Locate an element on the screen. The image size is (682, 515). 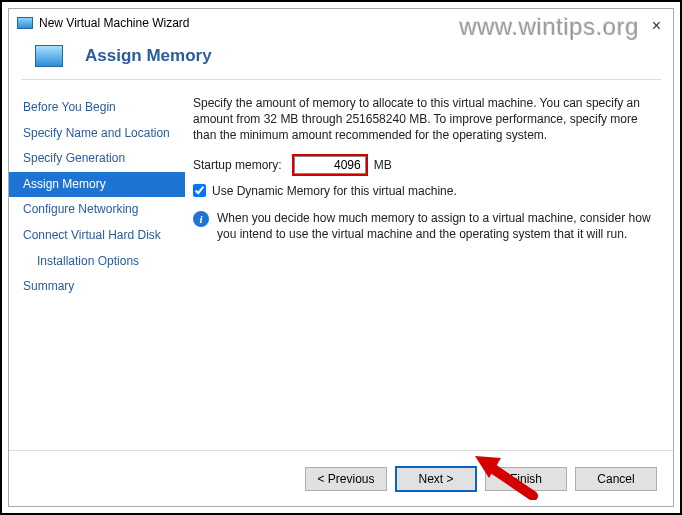
startup-memory-input is located at coordinates (330, 165).